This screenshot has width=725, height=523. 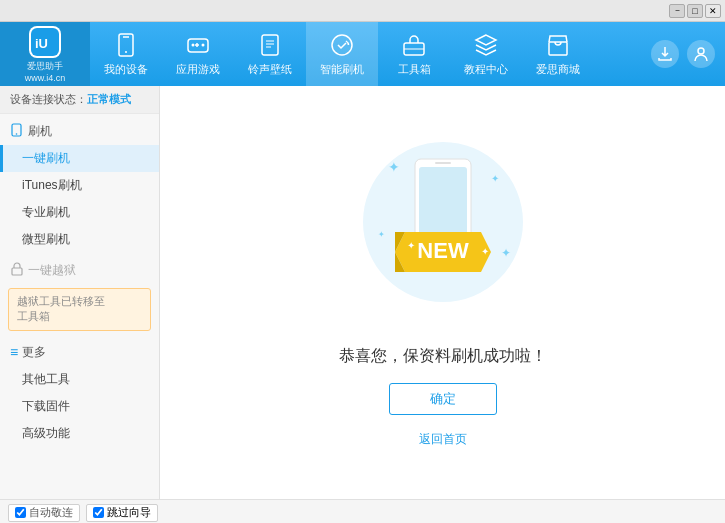 What do you see at coordinates (17, 270) in the screenshot?
I see `jailbreak-group-icon` at bounding box center [17, 270].